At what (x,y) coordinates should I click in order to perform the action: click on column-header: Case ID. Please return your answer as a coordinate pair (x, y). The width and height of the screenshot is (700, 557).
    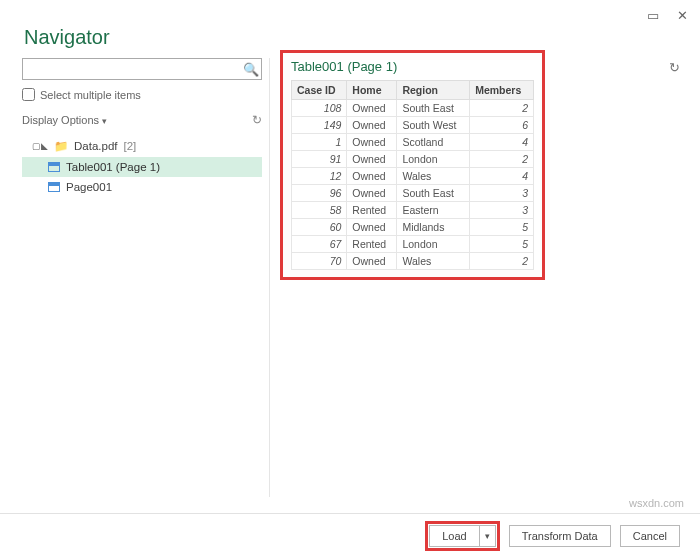
    Looking at the image, I should click on (320, 90).